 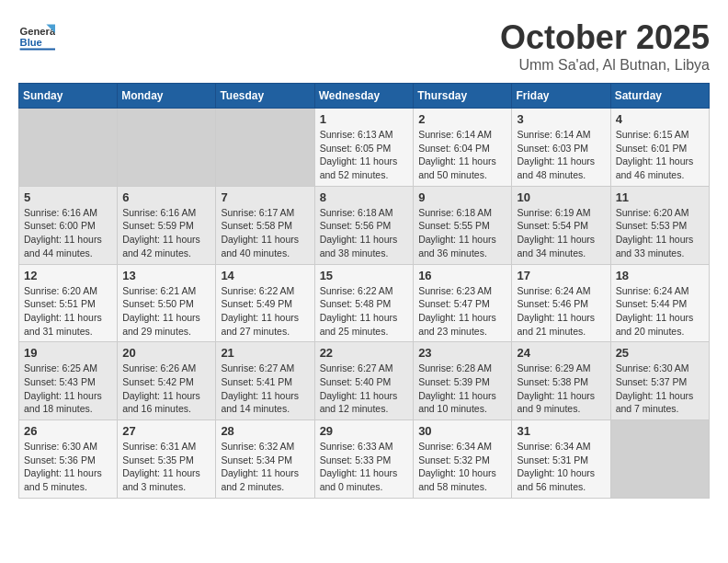 I want to click on day-info: Sunrise: 6:24 AMSunset: 5:46 PMDaylight:…, so click(x=561, y=311).